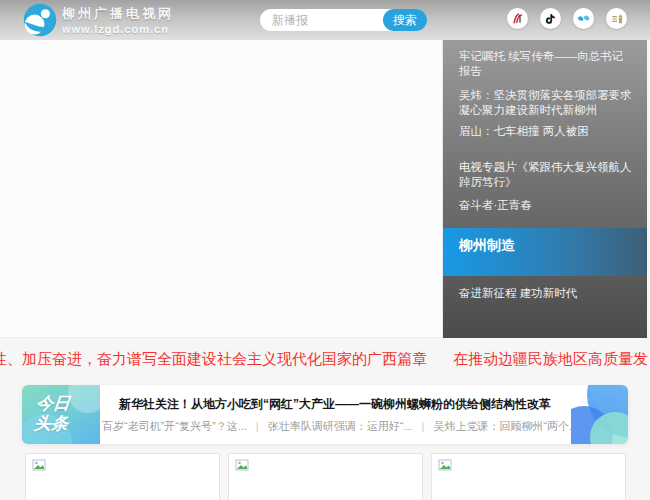 Image resolution: width=650 pixels, height=500 pixels. I want to click on sidebar-item-active: 柳州制造, so click(545, 252).